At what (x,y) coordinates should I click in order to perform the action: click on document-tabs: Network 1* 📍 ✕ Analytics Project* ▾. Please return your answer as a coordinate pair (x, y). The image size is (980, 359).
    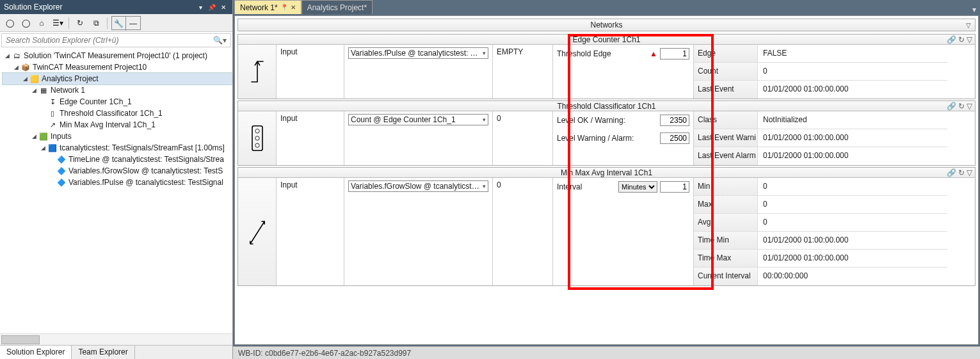
    Looking at the image, I should click on (607, 7).